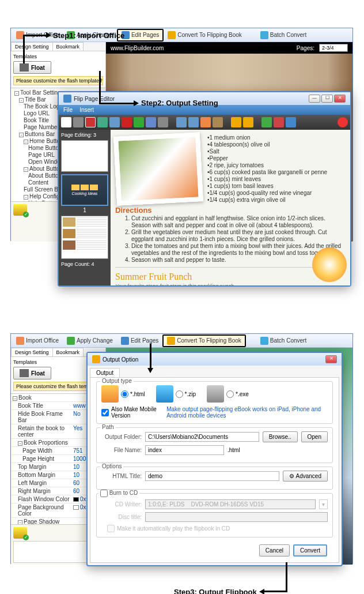 The width and height of the screenshot is (364, 594). What do you see at coordinates (85, 208) in the screenshot?
I see `thumbnails-panel: Page Editing: 3 Cooking Ideas 1 Page Cou…` at bounding box center [85, 208].